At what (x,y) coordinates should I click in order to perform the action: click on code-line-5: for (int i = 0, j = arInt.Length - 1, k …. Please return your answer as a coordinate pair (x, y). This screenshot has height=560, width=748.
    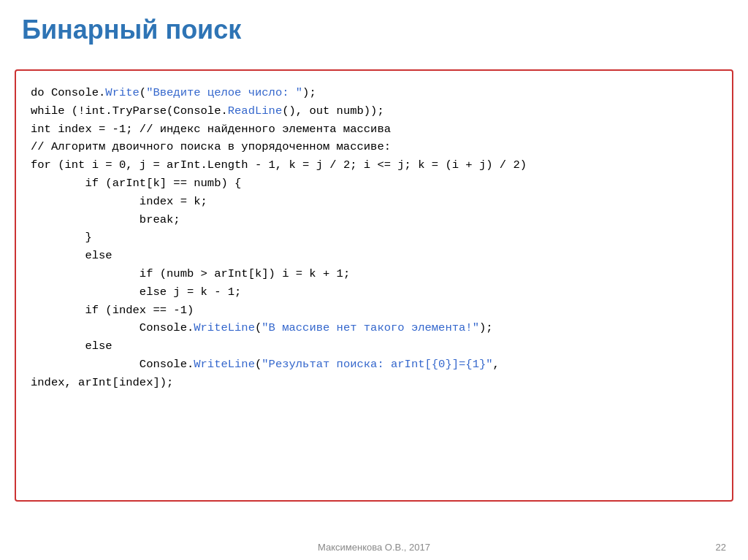
    Looking at the image, I should click on (374, 165).